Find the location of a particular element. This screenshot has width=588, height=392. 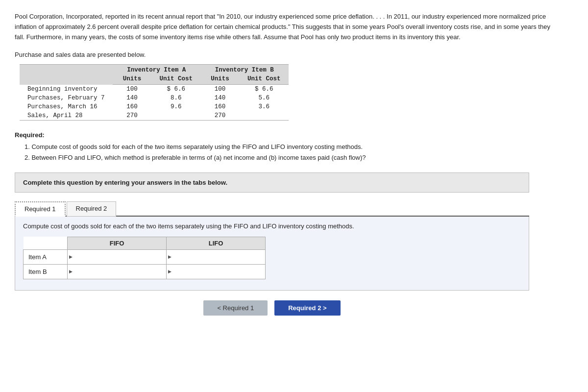

next-button-label: Required 2 > is located at coordinates (307, 308).